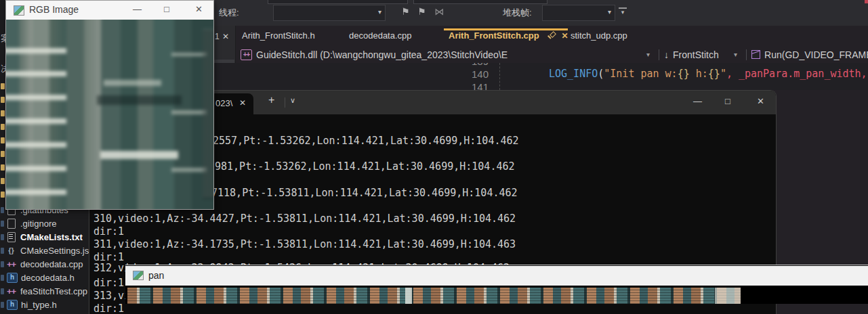 The height and width of the screenshot is (314, 868). What do you see at coordinates (11, 237) in the screenshot?
I see `doc-file-icon` at bounding box center [11, 237].